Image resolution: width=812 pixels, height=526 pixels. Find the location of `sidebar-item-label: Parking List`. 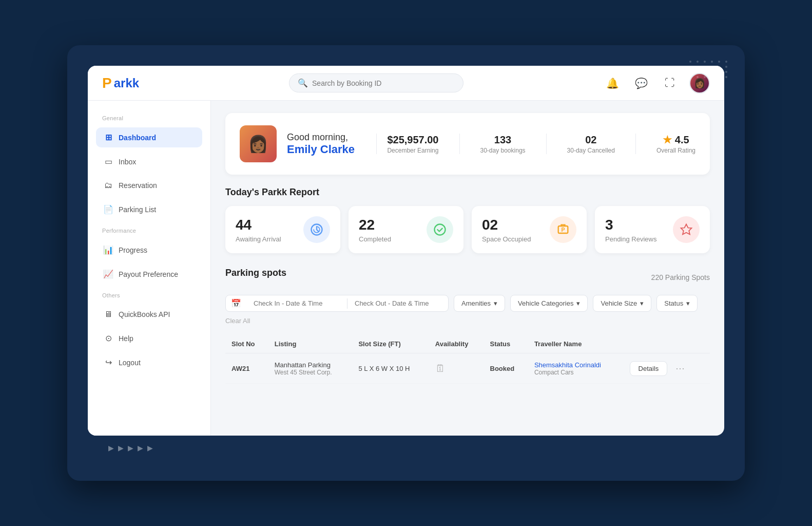

sidebar-item-label: Parking List is located at coordinates (138, 210).